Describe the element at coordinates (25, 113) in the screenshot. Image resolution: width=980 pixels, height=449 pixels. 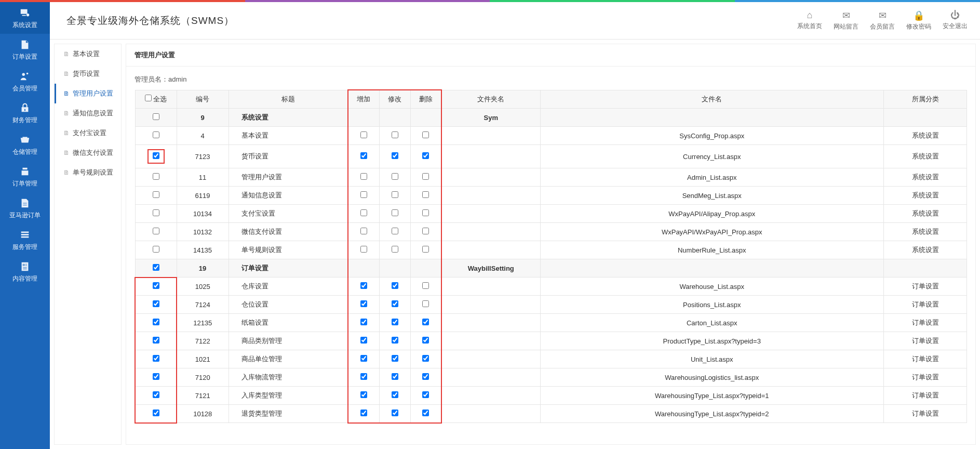
I see `sidebar-item-3: 财务管理` at that location.